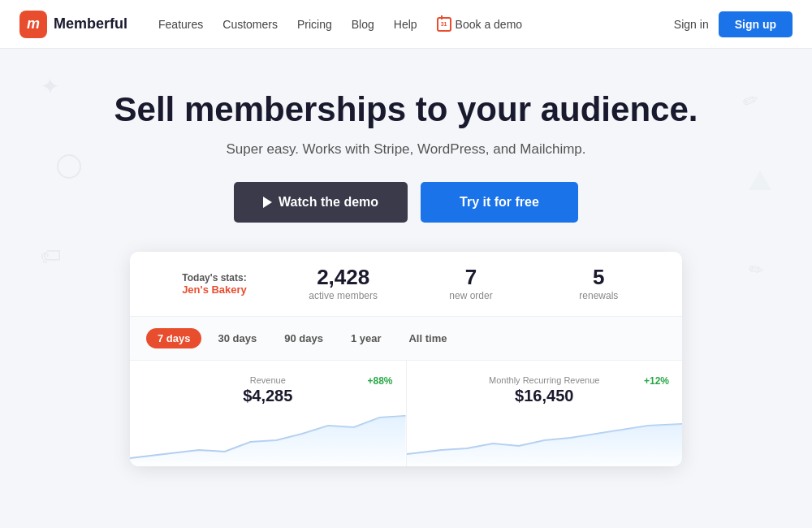  What do you see at coordinates (214, 289) in the screenshot?
I see `bakery-name: Jen's Bakery` at bounding box center [214, 289].